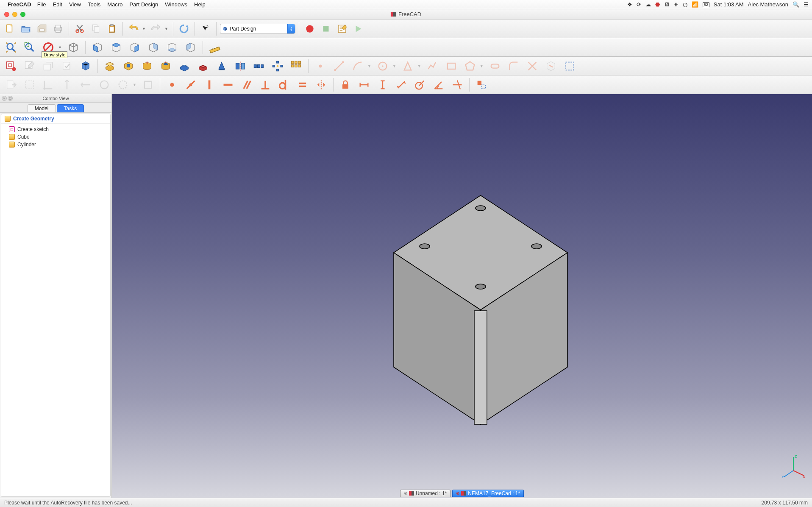 The height and width of the screenshot is (507, 812). Describe the element at coordinates (551, 66) in the screenshot. I see `sketch-external-button` at that location.